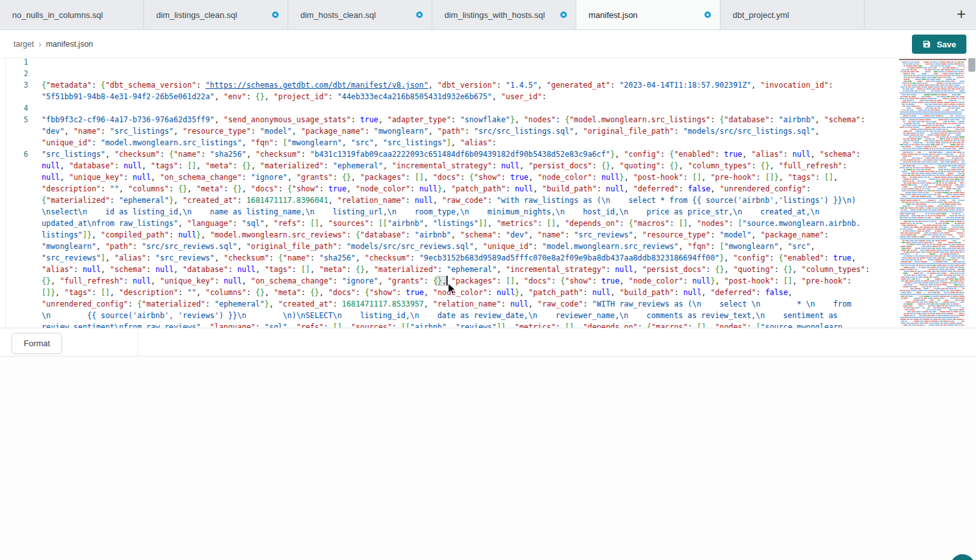 The width and height of the screenshot is (976, 560). I want to click on line-number: 4, so click(14, 108).